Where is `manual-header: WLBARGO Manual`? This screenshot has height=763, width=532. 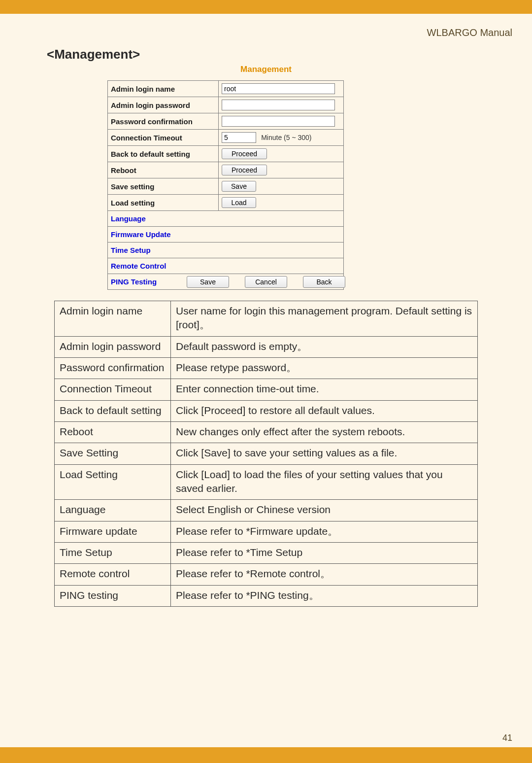 manual-header: WLBARGO Manual is located at coordinates (470, 33).